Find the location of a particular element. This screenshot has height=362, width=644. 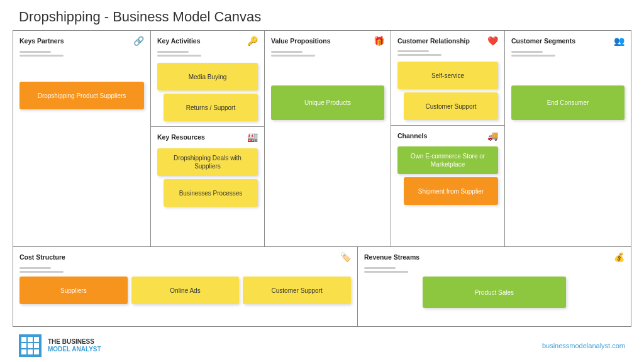

sticky-returns-support: Returns / Support is located at coordinates (211, 107).